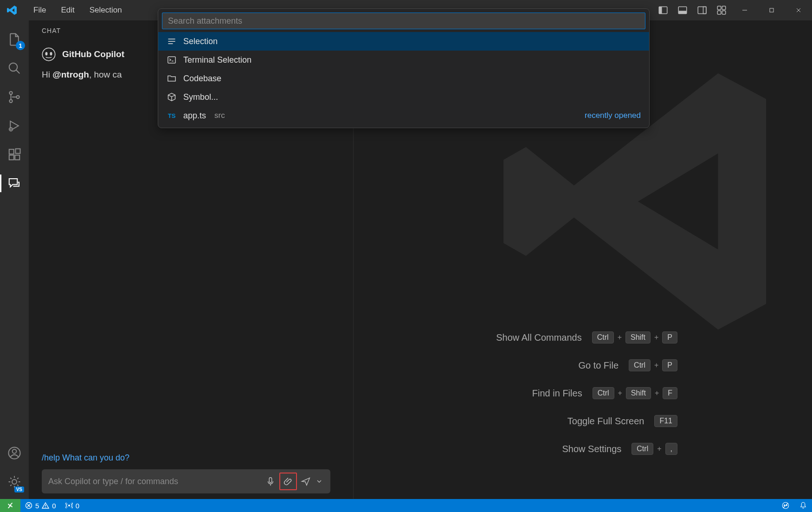  I want to click on activity-accounts, so click(14, 453).